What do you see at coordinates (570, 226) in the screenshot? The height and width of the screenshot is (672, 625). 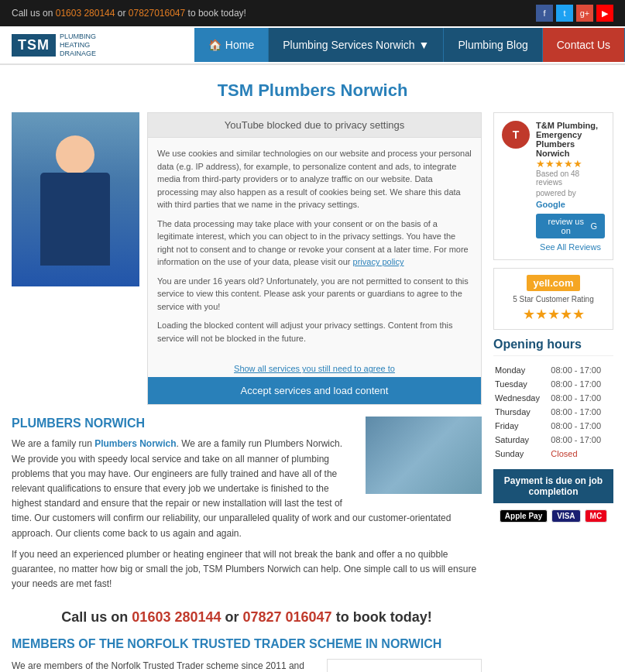 I see `review-us-btn: review us on G` at bounding box center [570, 226].